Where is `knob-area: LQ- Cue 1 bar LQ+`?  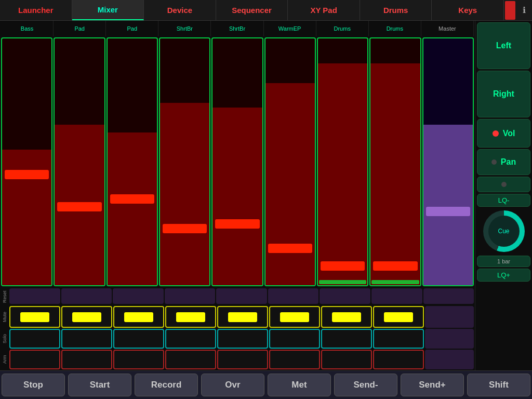
knob-area: LQ- Cue 1 bar LQ+ is located at coordinates (504, 282).